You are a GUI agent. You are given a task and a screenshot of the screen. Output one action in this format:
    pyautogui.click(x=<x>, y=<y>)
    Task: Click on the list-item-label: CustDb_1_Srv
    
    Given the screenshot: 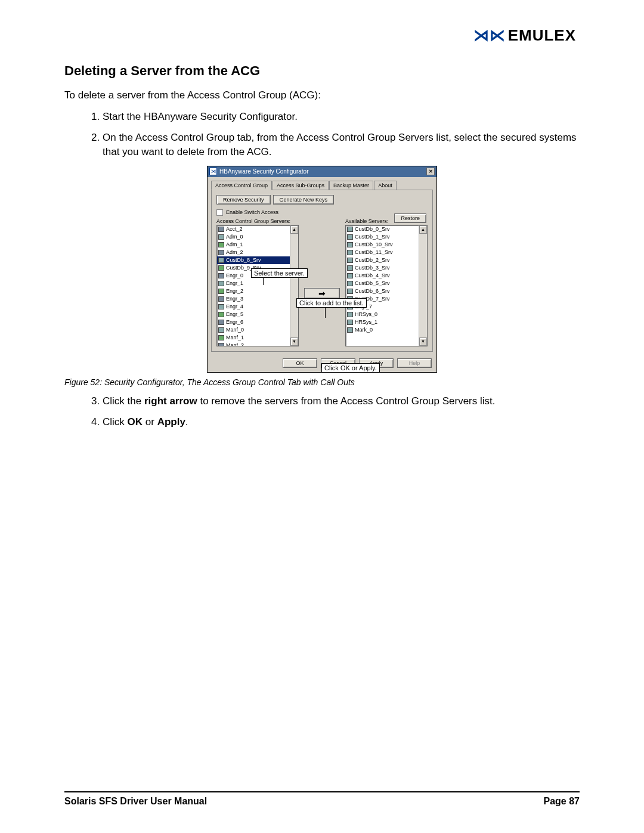 What is the action you would take?
    pyautogui.click(x=372, y=237)
    